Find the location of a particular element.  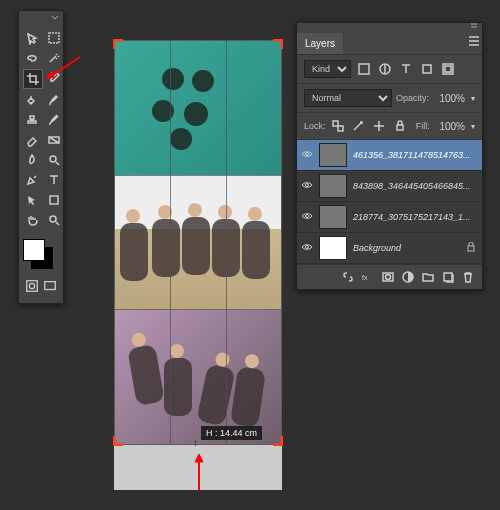

layer-filter-select: Kind is located at coordinates (328, 69).